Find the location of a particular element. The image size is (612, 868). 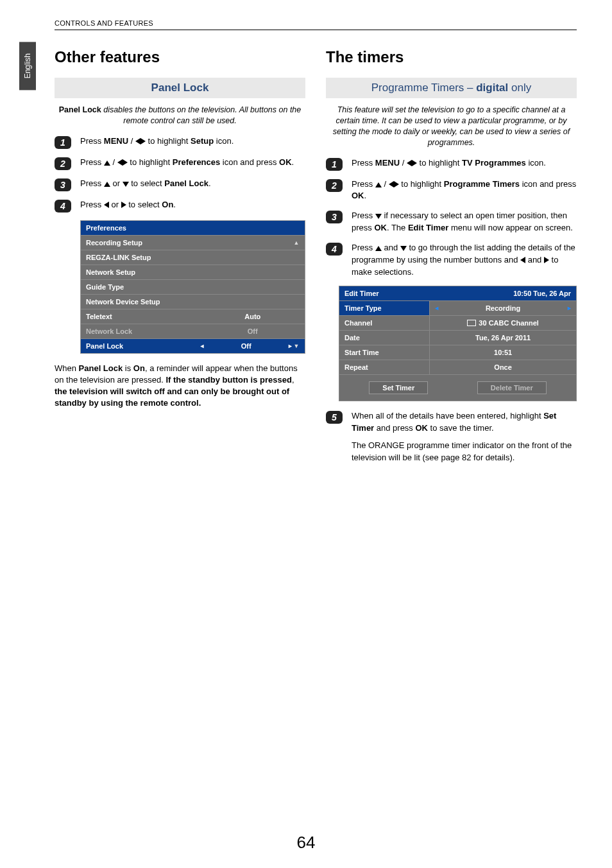

running-head: CONTROLS AND FEATURES is located at coordinates (316, 24).